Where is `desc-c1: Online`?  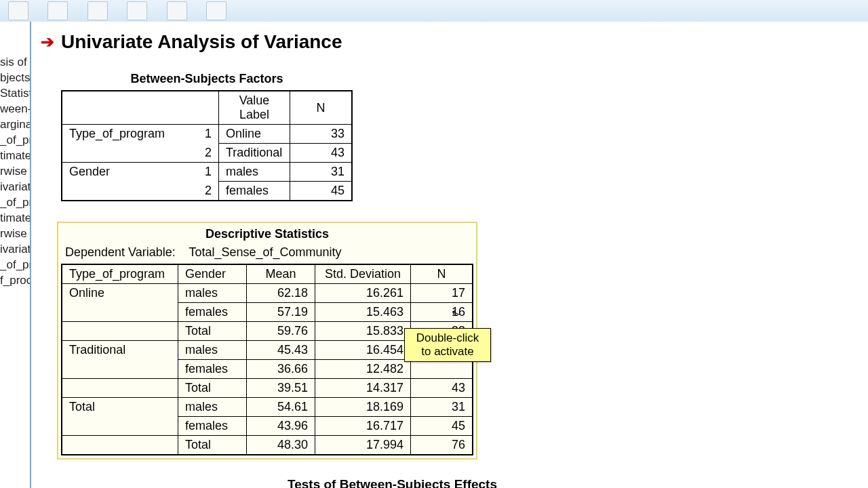
desc-c1: Online is located at coordinates (120, 293).